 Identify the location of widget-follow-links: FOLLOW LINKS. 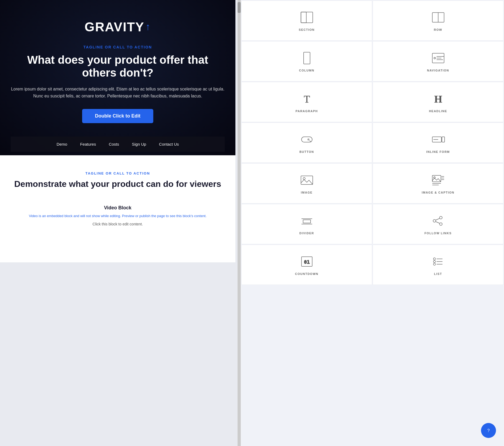
(438, 224).